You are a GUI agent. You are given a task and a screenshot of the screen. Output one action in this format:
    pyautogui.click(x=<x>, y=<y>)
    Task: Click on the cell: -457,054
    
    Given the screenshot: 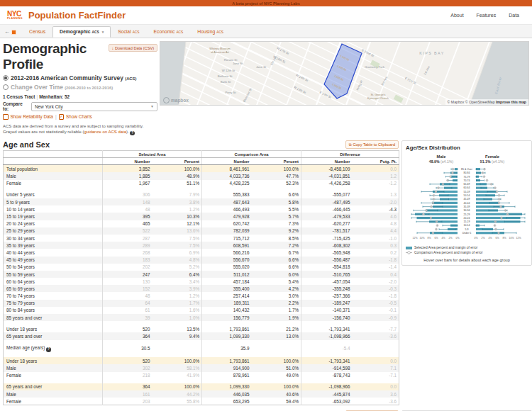 What is the action you would take?
    pyautogui.click(x=327, y=281)
    